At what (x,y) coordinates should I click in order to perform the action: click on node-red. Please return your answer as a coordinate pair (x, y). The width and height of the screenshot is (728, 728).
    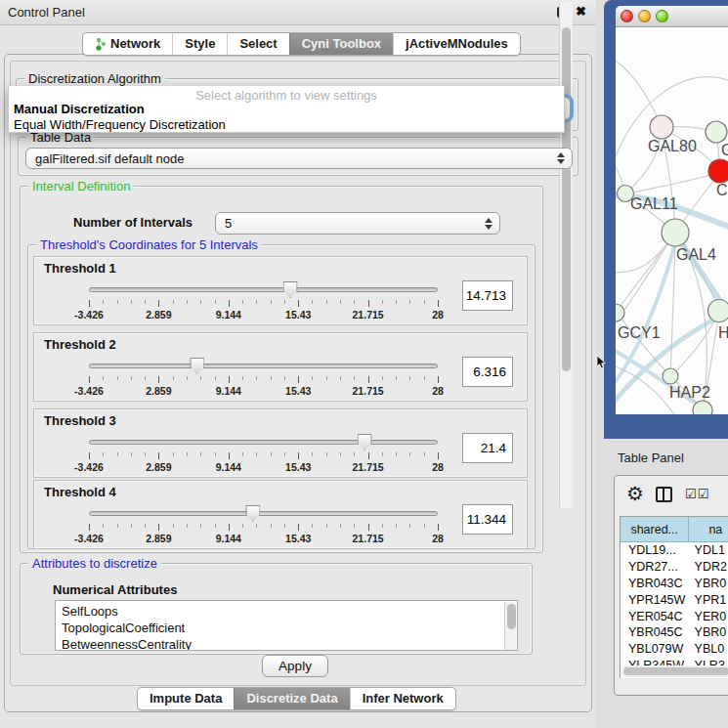
    Looking at the image, I should click on (718, 171).